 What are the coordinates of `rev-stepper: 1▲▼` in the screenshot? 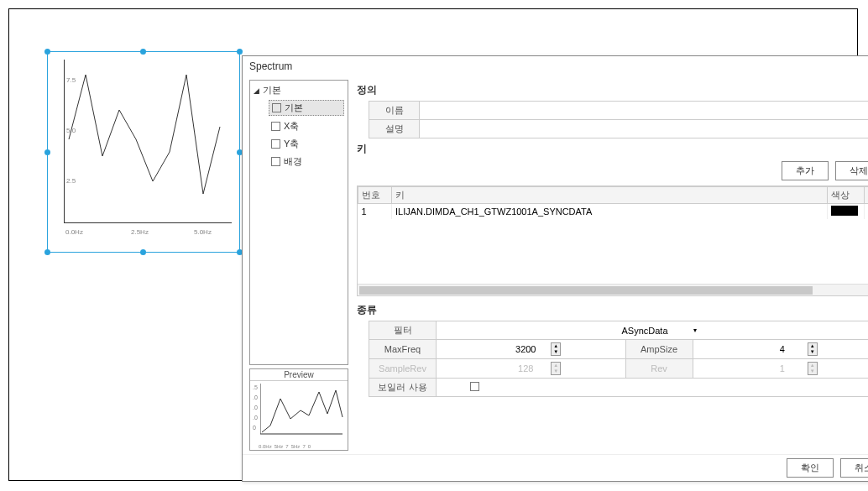 It's located at (781, 369).